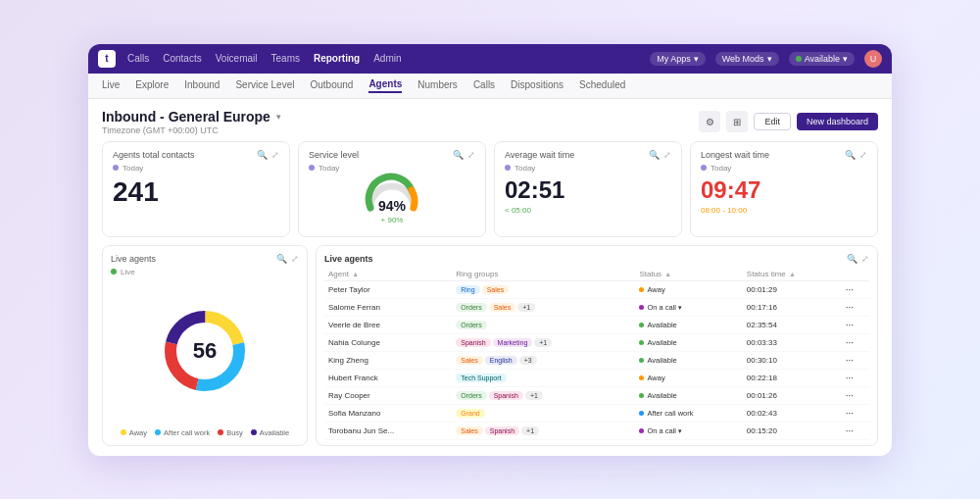  Describe the element at coordinates (138, 59) in the screenshot. I see `nav-calls: Calls` at that location.